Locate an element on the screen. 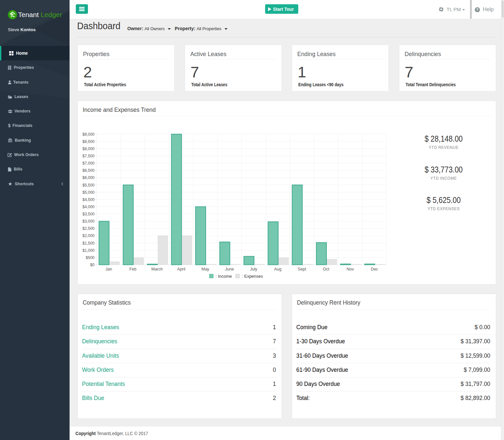 This screenshot has width=504, height=440. svg-text: July is located at coordinates (254, 269).